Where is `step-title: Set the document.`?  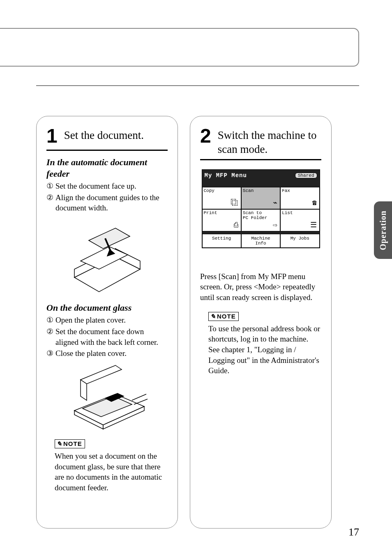 step-title: Set the document. is located at coordinates (104, 136).